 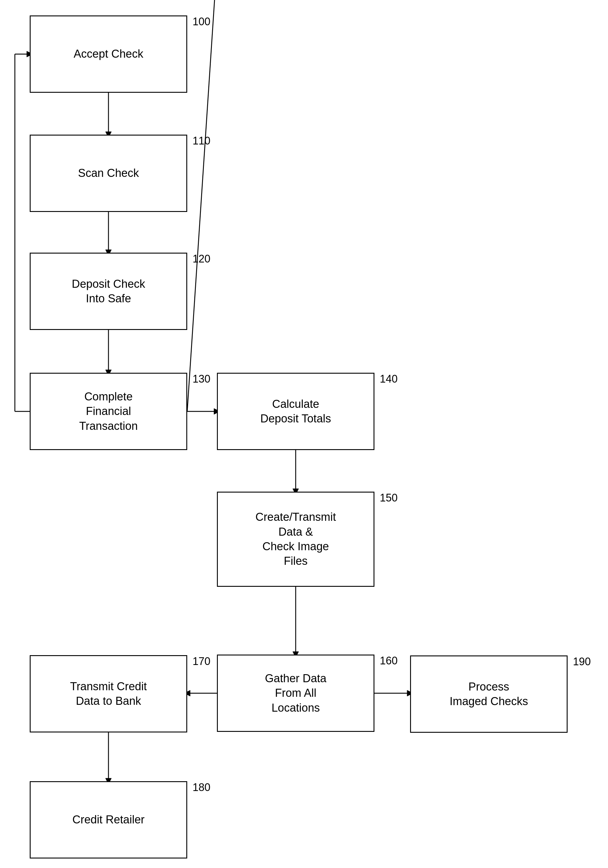 What do you see at coordinates (295, 539) in the screenshot?
I see `create-transmit-box: Create/TransmitData &Check ImageFiles` at bounding box center [295, 539].